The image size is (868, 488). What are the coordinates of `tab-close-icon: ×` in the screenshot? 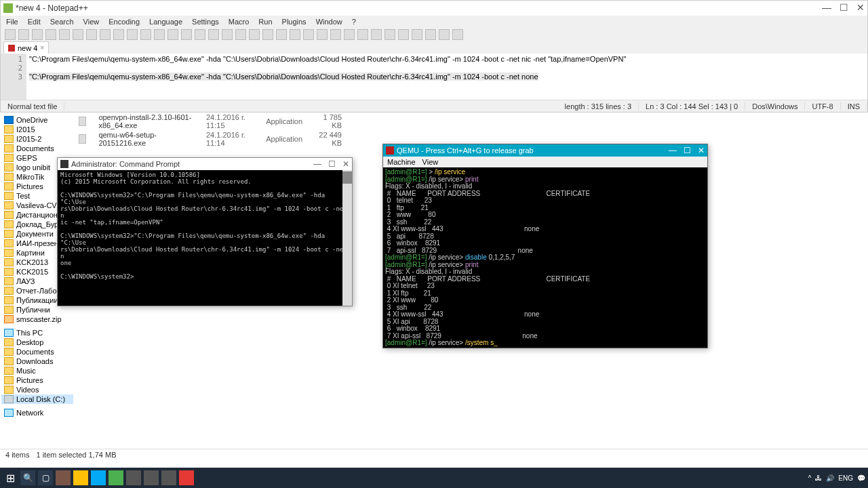 It's located at (42, 47).